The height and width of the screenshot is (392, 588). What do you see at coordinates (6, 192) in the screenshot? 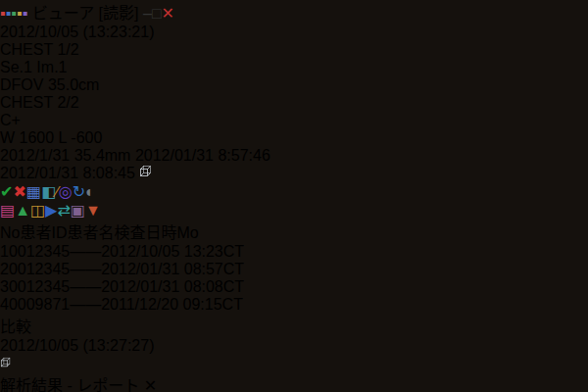
I see `confirm-icon: ✔` at bounding box center [6, 192].